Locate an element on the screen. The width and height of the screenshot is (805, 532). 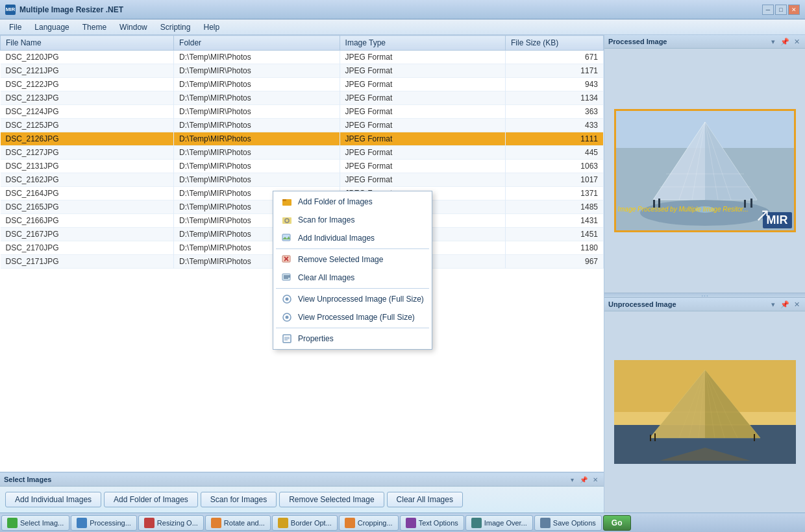
app-icon: MIR is located at coordinates (10, 10).